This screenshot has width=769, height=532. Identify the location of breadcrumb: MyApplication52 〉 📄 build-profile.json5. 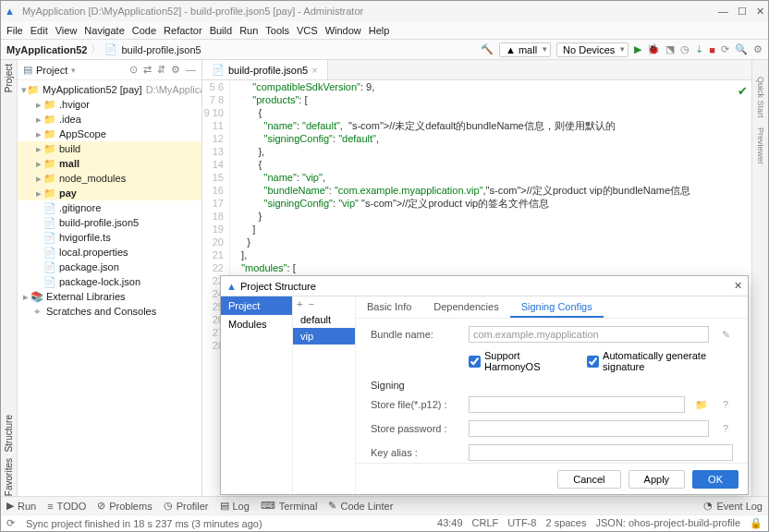
(104, 50).